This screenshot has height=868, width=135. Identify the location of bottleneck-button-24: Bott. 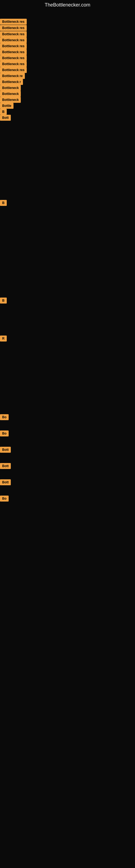
(5, 466).